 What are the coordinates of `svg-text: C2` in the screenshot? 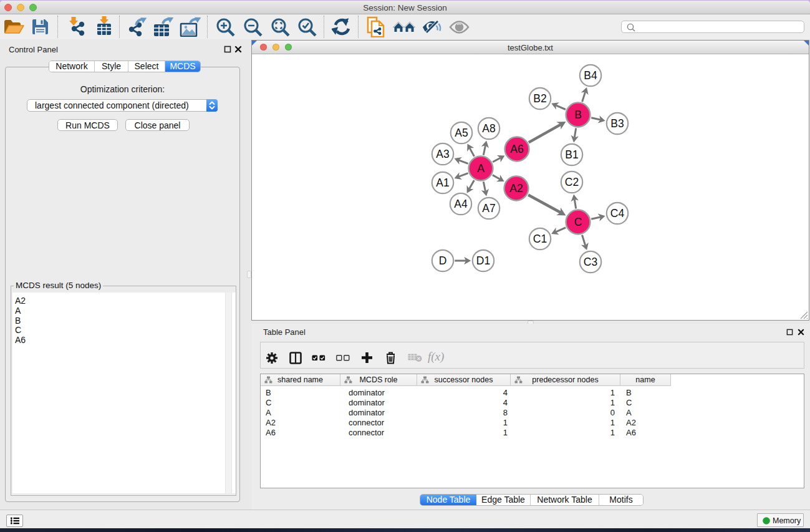 It's located at (572, 182).